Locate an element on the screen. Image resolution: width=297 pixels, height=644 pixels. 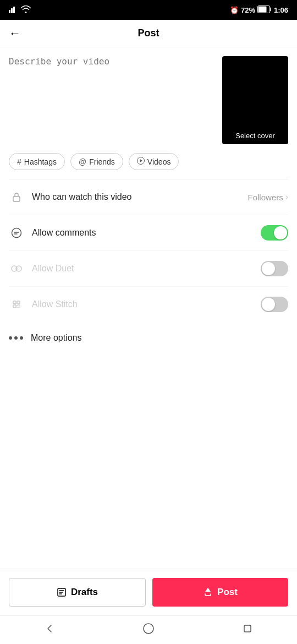
at-icon: @ is located at coordinates (82, 162).